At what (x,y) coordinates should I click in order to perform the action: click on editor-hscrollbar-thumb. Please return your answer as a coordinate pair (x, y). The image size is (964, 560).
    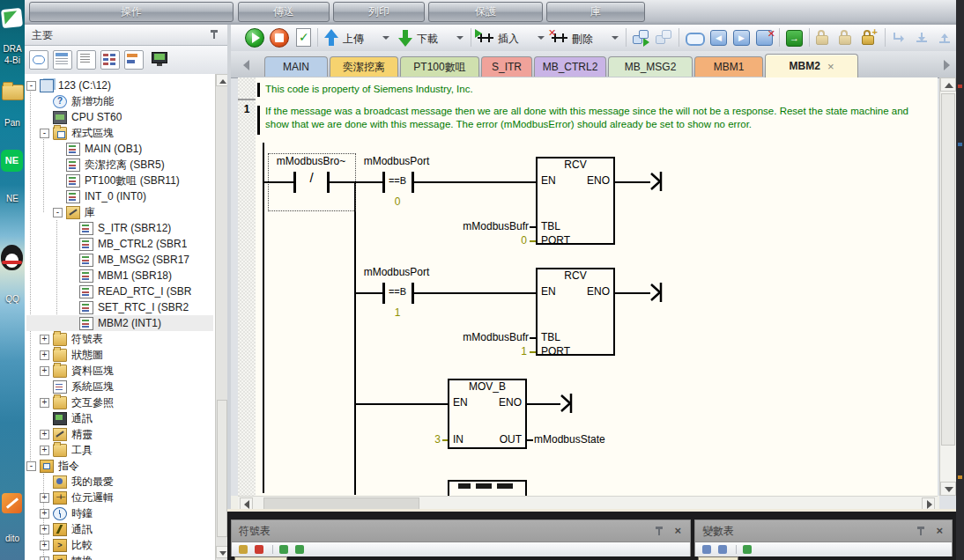
    Looking at the image, I should click on (342, 504).